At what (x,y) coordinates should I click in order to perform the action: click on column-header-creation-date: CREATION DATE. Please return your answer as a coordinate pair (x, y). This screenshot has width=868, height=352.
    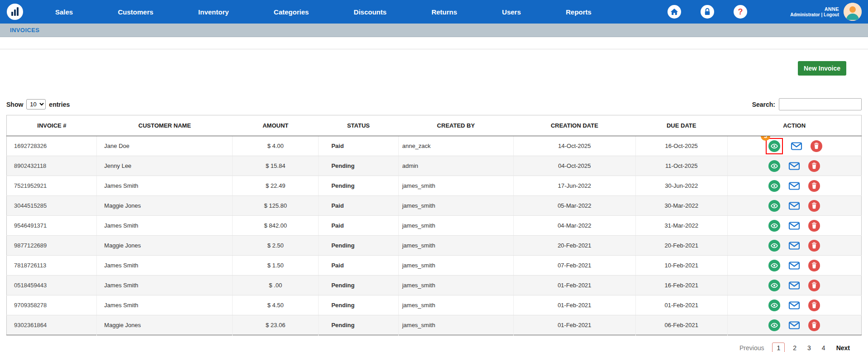
    Looking at the image, I should click on (575, 126).